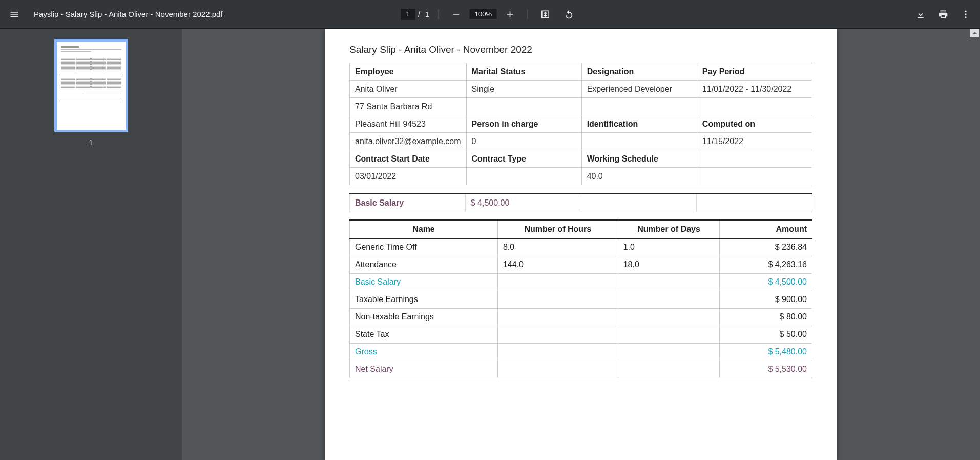 The image size is (980, 460). Describe the element at coordinates (408, 89) in the screenshot. I see `value-employee-name: Anita Oliver` at that location.